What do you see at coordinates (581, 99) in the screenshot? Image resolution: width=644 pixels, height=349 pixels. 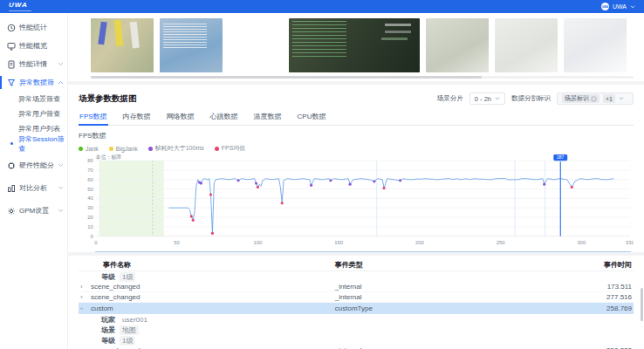 I see `split-tag: 场景标识 ×` at bounding box center [581, 99].